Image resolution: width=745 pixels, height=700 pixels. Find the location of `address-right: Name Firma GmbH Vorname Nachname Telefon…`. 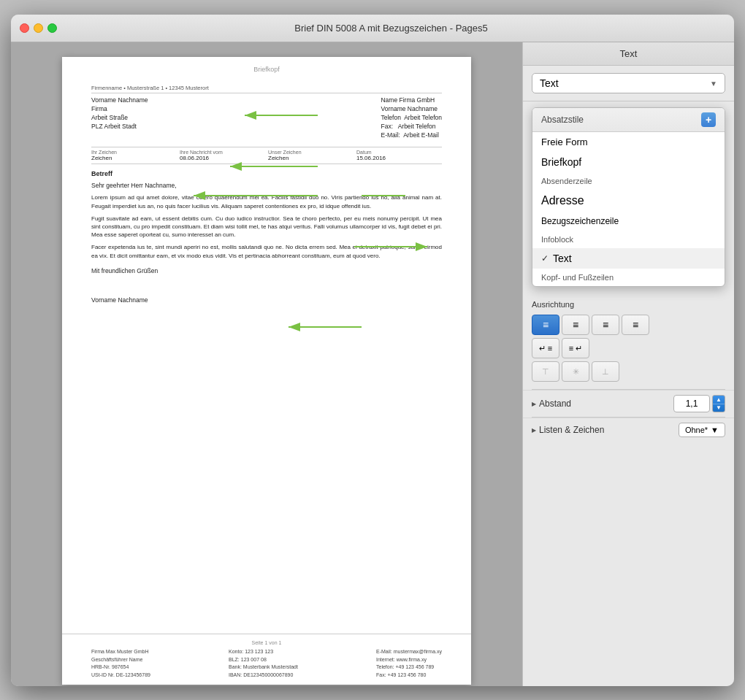

address-right: Name Firma GmbH Vorname Nachname Telefon… is located at coordinates (411, 118).